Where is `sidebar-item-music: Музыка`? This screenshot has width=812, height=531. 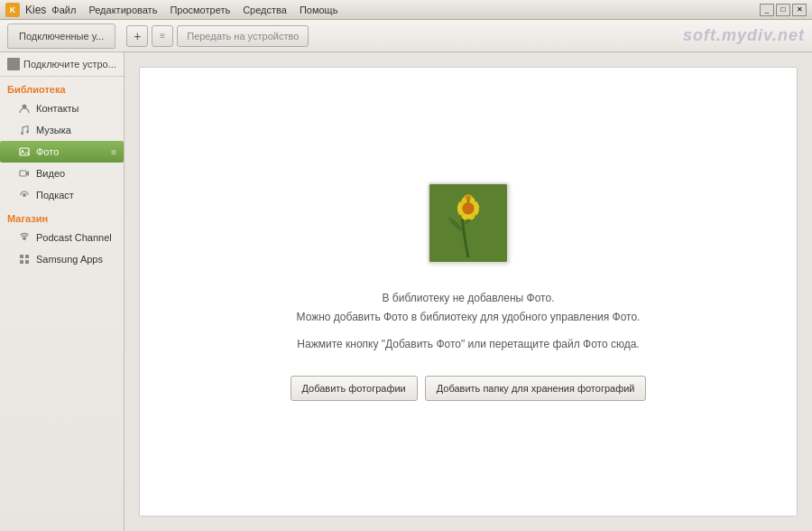
sidebar-item-music: Музыка is located at coordinates (61, 130).